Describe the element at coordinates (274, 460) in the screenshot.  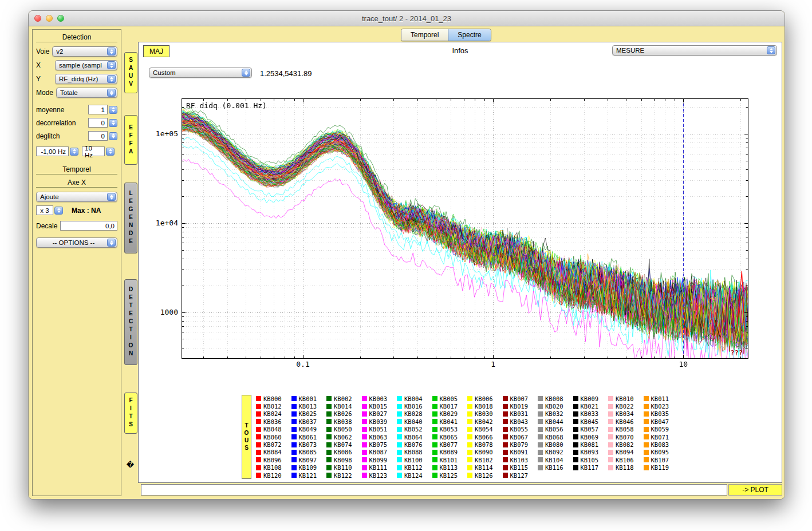
I see `legend-item: KB096` at that location.